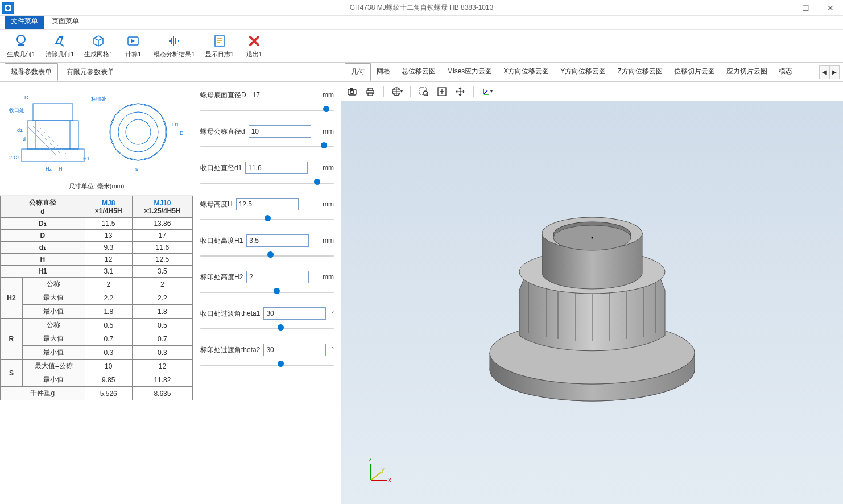 This screenshot has width=843, height=504. What do you see at coordinates (223, 96) in the screenshot?
I see `param-label: 螺母底面直径D` at bounding box center [223, 96].